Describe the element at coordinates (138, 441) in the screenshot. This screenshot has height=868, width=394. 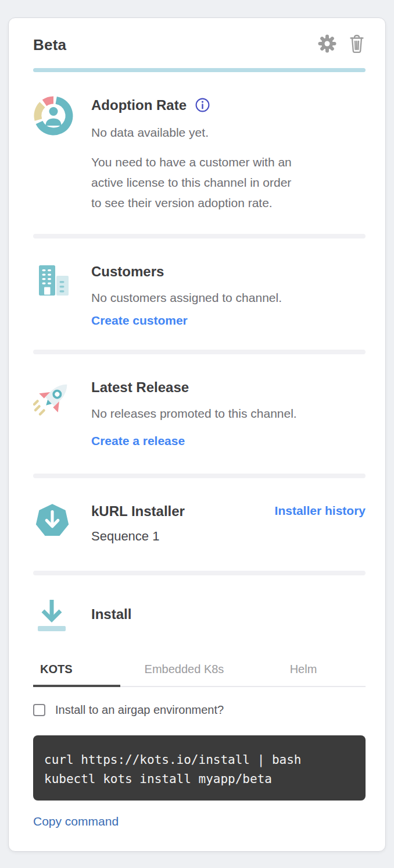
I see `create-release-link: Create a release` at that location.